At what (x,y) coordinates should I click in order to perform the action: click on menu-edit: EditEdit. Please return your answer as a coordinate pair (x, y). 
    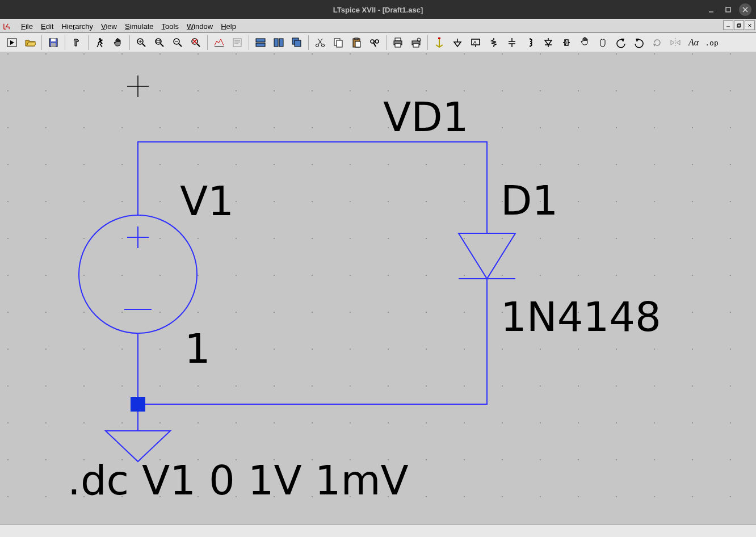
    Looking at the image, I should click on (47, 26).